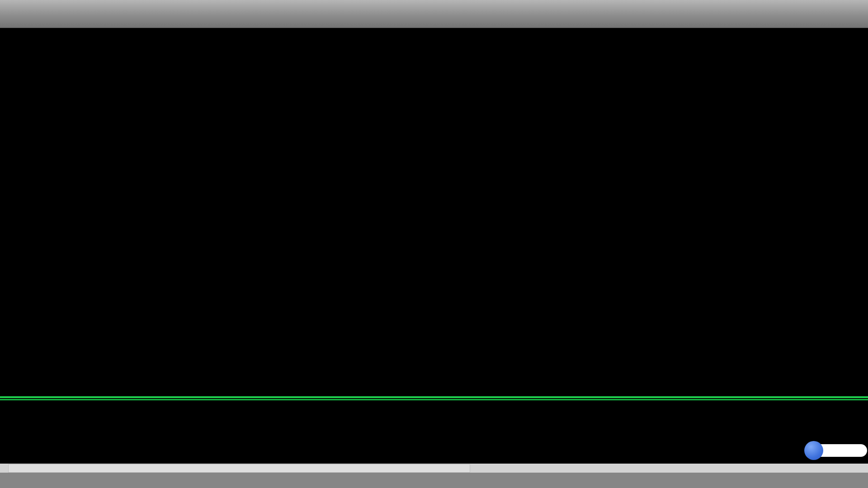 The height and width of the screenshot is (488, 868). I want to click on canvas-thumbnail-separator, so click(434, 399).